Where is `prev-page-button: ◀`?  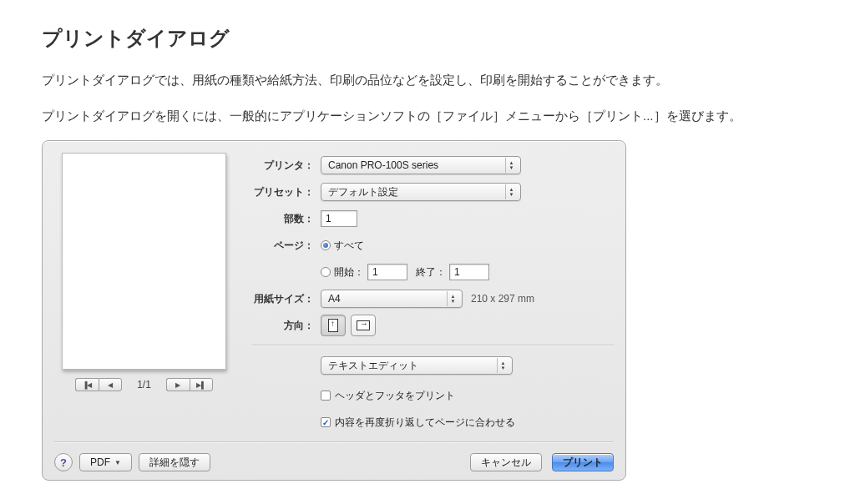
prev-page-button: ◀ is located at coordinates (110, 385).